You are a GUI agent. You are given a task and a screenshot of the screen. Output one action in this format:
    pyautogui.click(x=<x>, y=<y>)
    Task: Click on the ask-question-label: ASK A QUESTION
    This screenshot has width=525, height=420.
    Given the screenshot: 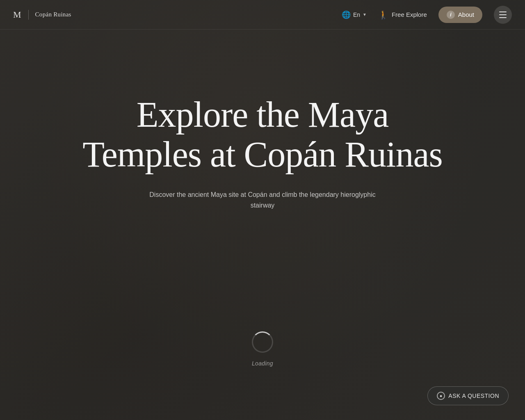 What is the action you would take?
    pyautogui.click(x=474, y=396)
    